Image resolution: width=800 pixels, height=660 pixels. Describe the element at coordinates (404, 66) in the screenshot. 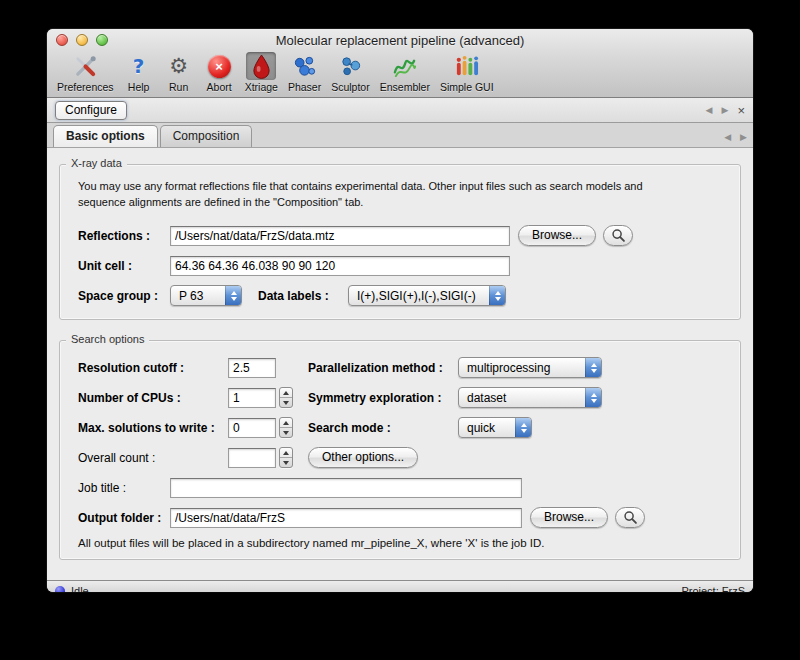

I see `green-ribbon-icon` at that location.